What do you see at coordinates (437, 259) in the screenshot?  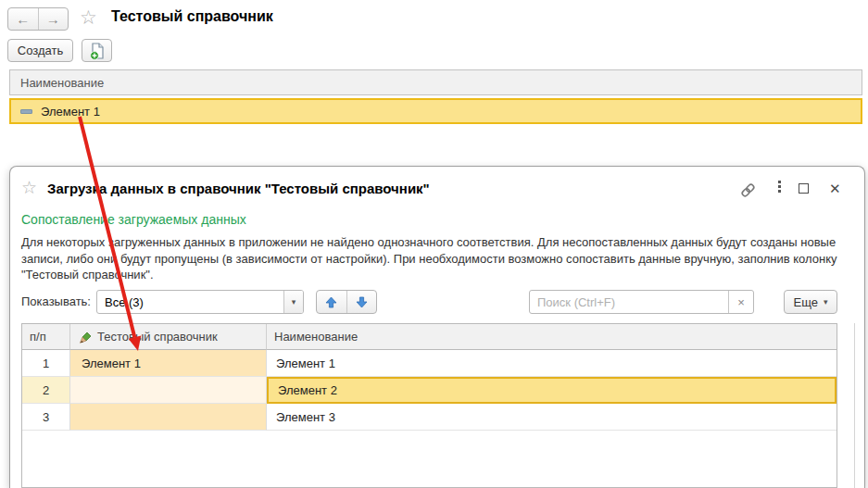 I see `dialog-description: Для некоторых загруженных данных в прило…` at bounding box center [437, 259].